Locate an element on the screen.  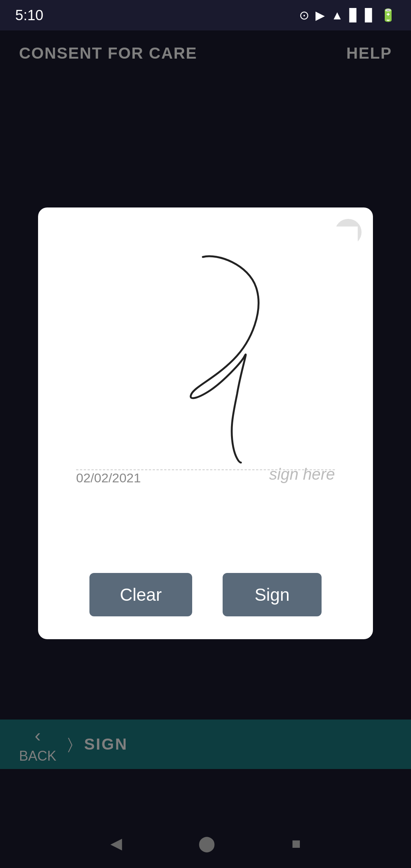
wifi-icon: ▲ is located at coordinates (337, 15).